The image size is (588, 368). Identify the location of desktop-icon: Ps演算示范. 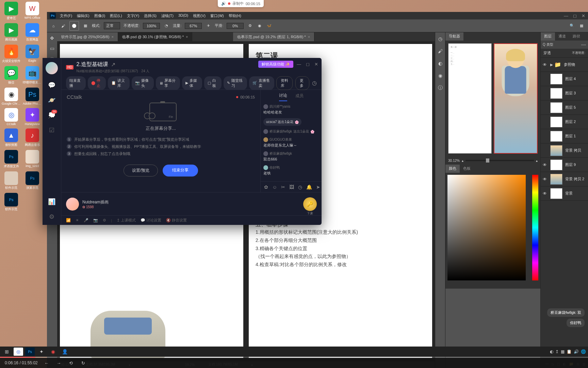
(32, 181).